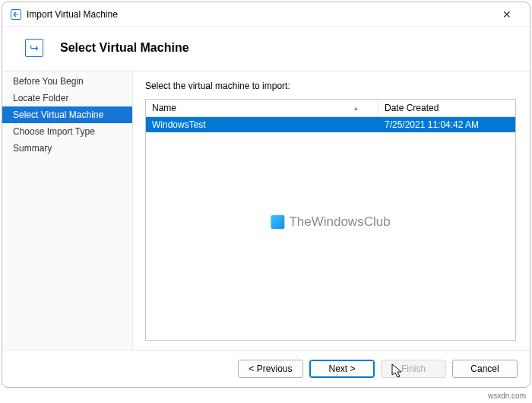 The height and width of the screenshot is (403, 532). What do you see at coordinates (412, 108) in the screenshot?
I see `column-label: Date Created` at bounding box center [412, 108].